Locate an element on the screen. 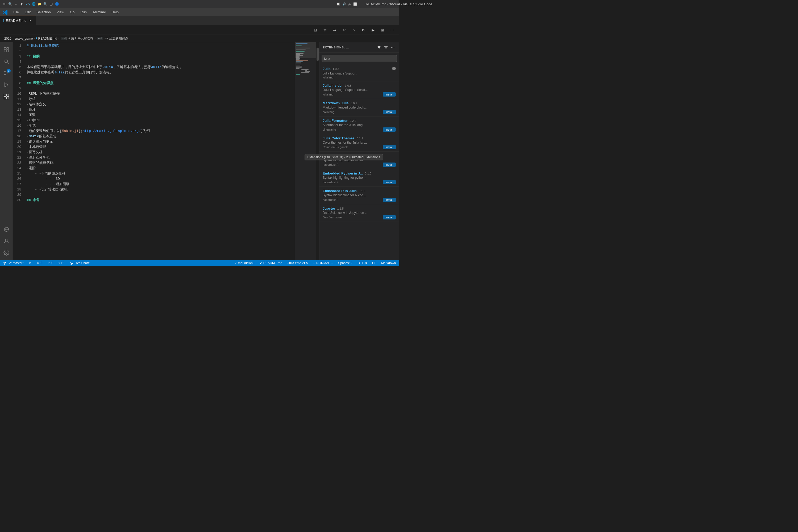 The image size is (798, 532). ext-julia-formatter-install: Install is located at coordinates (390, 130).